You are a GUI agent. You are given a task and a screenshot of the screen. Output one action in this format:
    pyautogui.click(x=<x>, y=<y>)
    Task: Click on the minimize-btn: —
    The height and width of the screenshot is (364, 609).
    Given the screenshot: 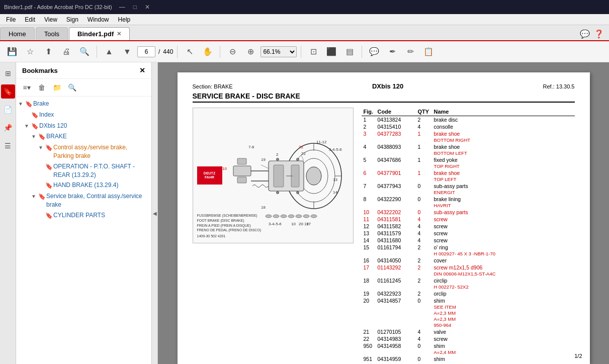 What is the action you would take?
    pyautogui.click(x=122, y=7)
    